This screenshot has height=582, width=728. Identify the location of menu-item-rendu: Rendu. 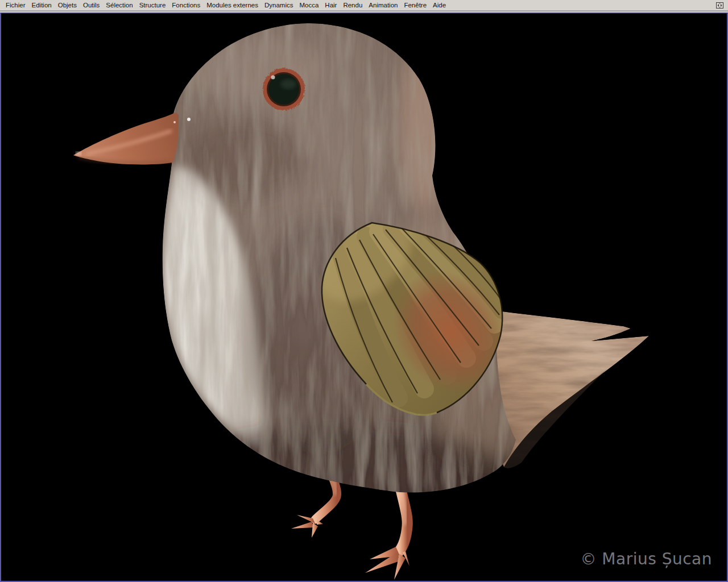
(353, 6).